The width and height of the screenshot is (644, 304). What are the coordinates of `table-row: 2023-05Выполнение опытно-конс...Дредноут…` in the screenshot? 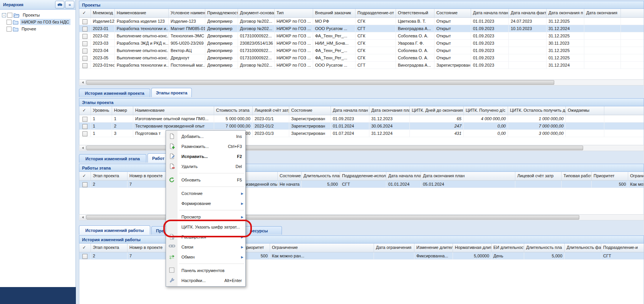 It's located at (361, 58).